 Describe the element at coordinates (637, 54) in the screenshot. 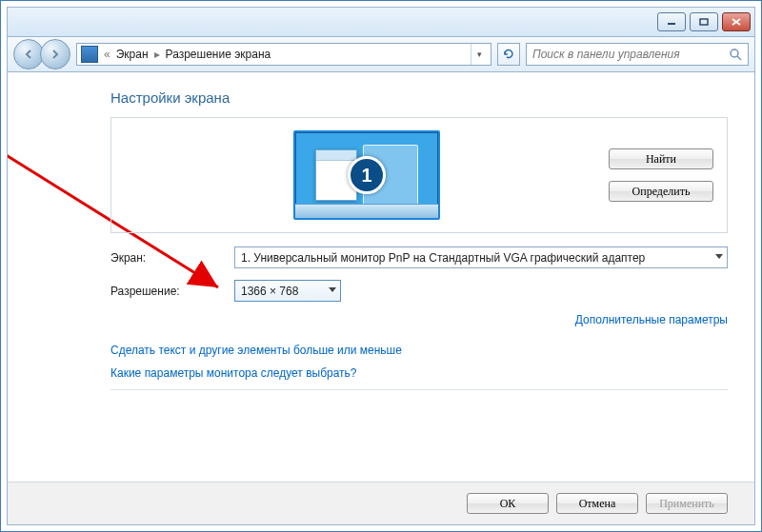

I see `search-input: Поиск в панели управления` at that location.